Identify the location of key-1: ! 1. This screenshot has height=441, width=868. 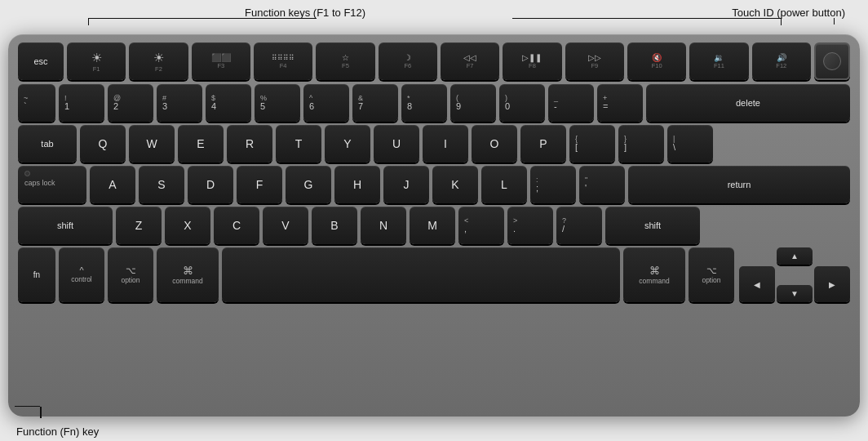
(82, 103).